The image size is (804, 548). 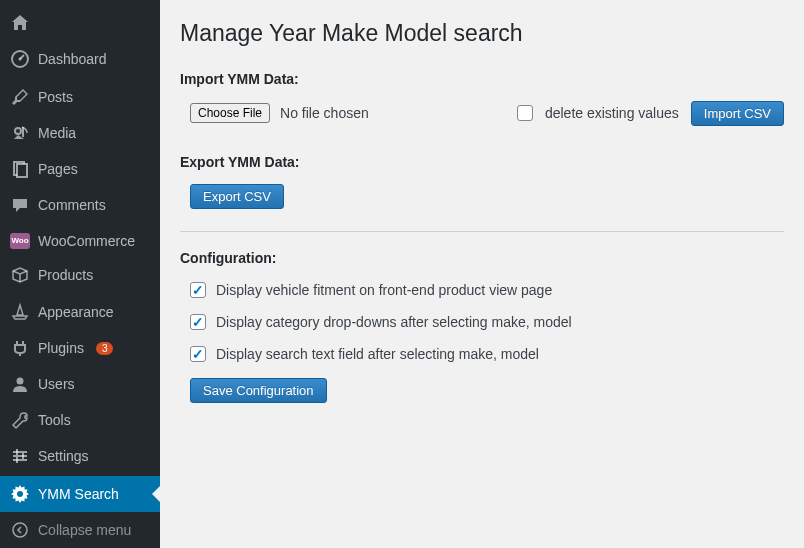 I want to click on sidebar-item-ymm-search: YMM Search, so click(x=80, y=494).